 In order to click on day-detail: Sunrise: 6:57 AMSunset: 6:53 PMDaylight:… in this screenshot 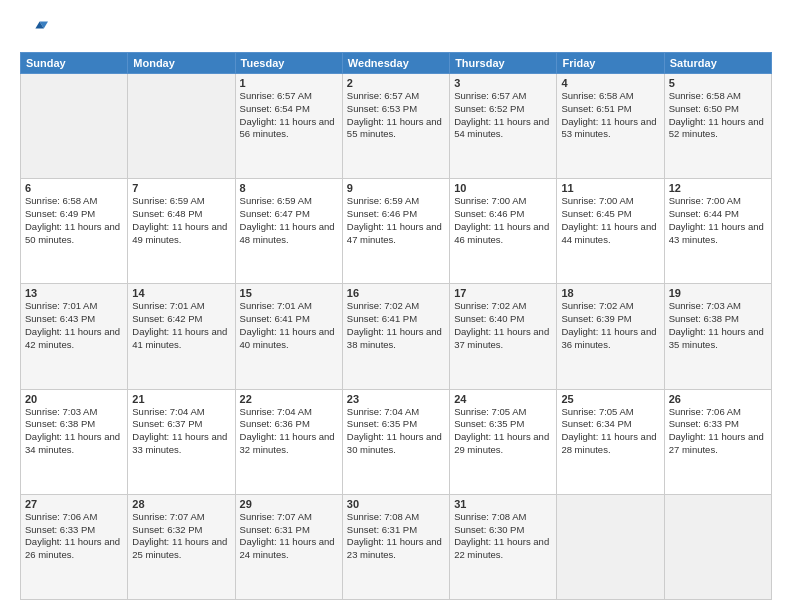, I will do `click(396, 116)`.